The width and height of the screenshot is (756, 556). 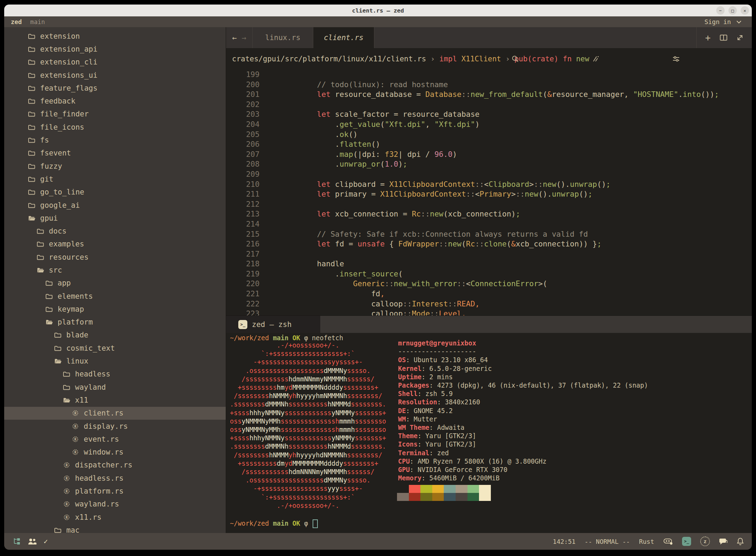 What do you see at coordinates (414, 427) in the screenshot?
I see `neofetch-info-label: WM Theme` at bounding box center [414, 427].